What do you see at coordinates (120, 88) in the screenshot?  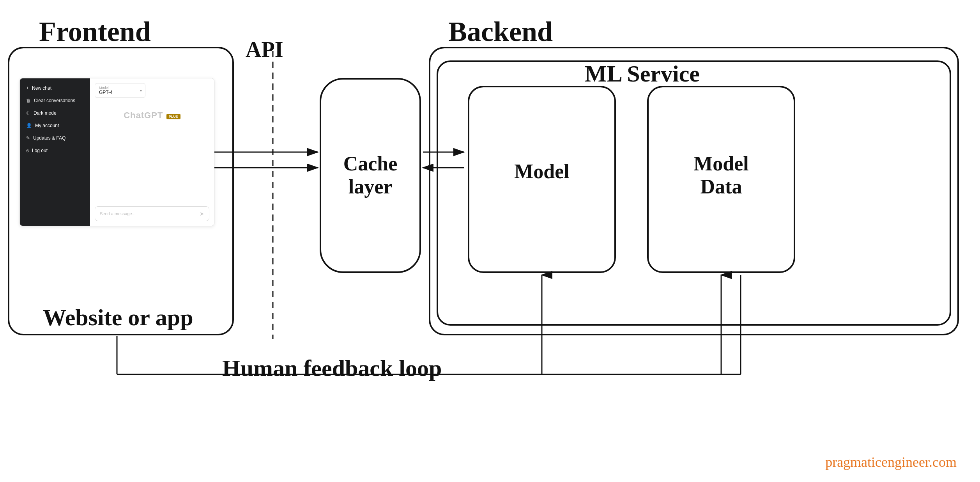 I see `model-selector-label: Model` at bounding box center [120, 88].